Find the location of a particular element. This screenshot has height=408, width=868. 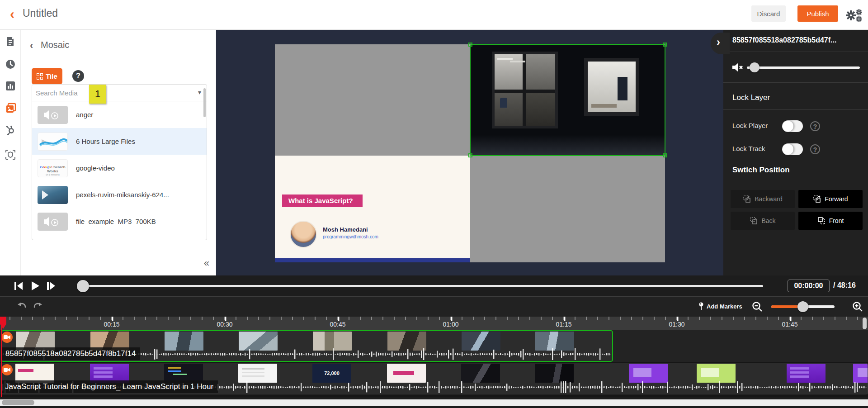

back-button: Back is located at coordinates (763, 221).